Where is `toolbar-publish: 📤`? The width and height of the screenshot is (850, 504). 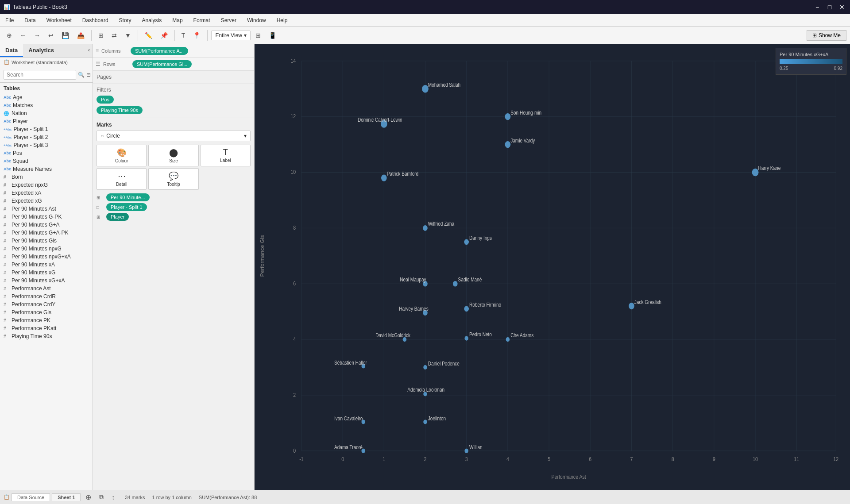
toolbar-publish: 📤 is located at coordinates (81, 35).